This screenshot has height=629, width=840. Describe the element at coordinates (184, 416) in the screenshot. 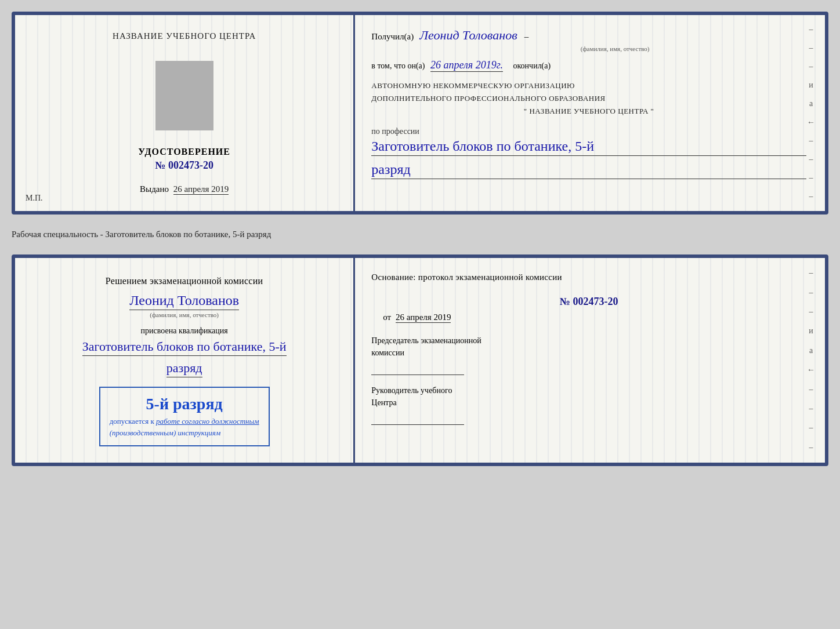

I see `stamp-box: 5-й разряд допускается к работе согласно…` at that location.